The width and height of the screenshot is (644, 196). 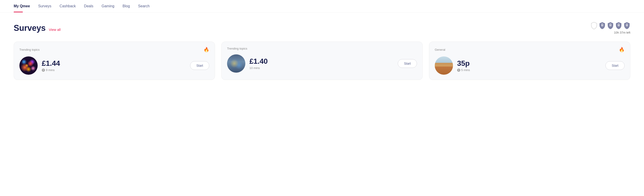 I want to click on card-2-image, so click(x=236, y=64).